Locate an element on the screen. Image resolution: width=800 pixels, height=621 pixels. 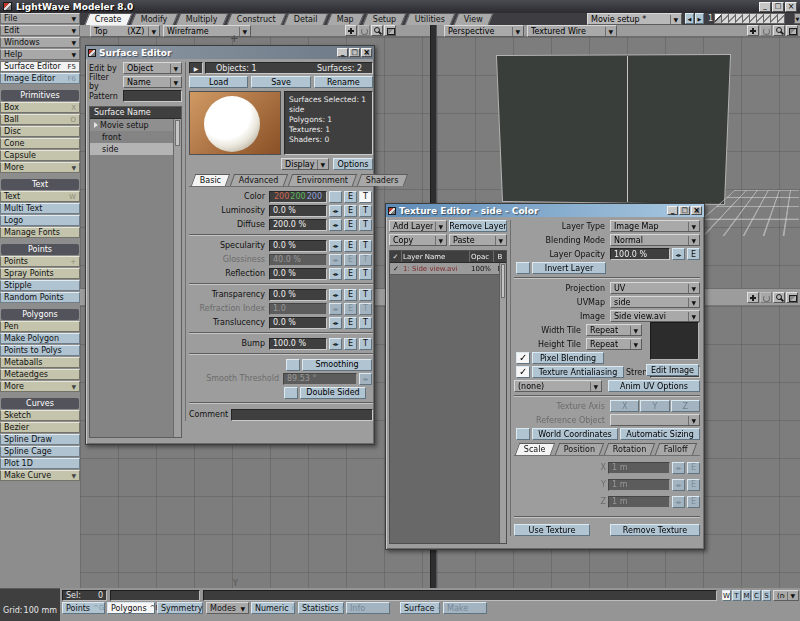
anim-uv-options-button: Anim UV Options is located at coordinates (654, 386).